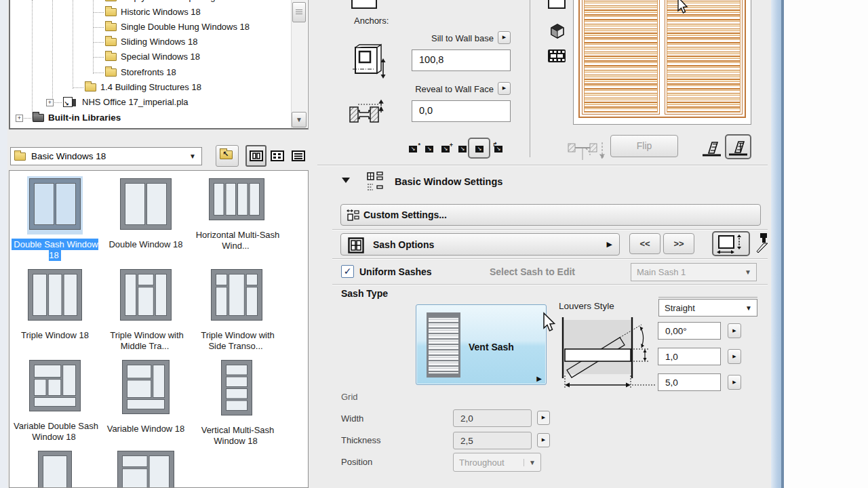 The width and height of the screenshot is (868, 488). Describe the element at coordinates (298, 156) in the screenshot. I see `list-view-icon` at that location.